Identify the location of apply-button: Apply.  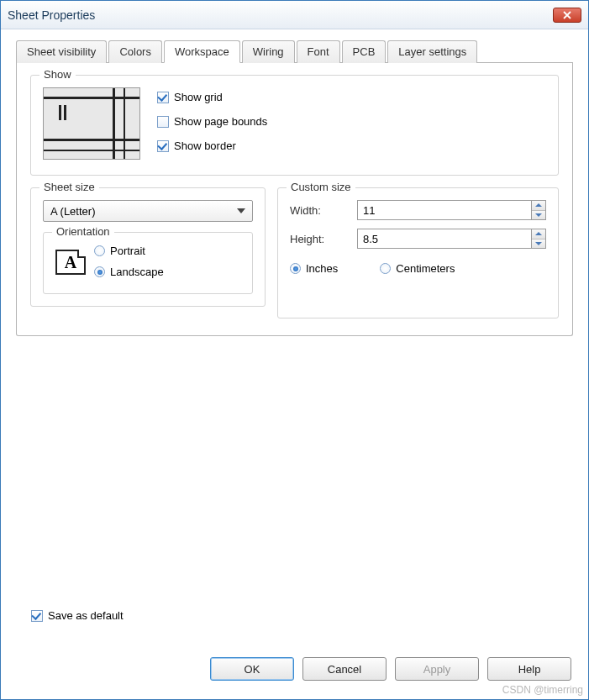
(437, 669).